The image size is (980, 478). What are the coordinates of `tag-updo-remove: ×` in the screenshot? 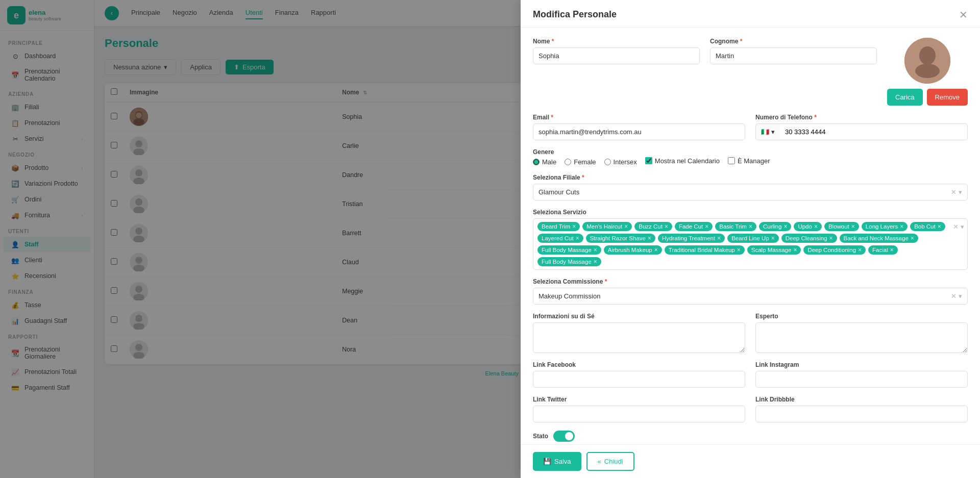 It's located at (816, 227).